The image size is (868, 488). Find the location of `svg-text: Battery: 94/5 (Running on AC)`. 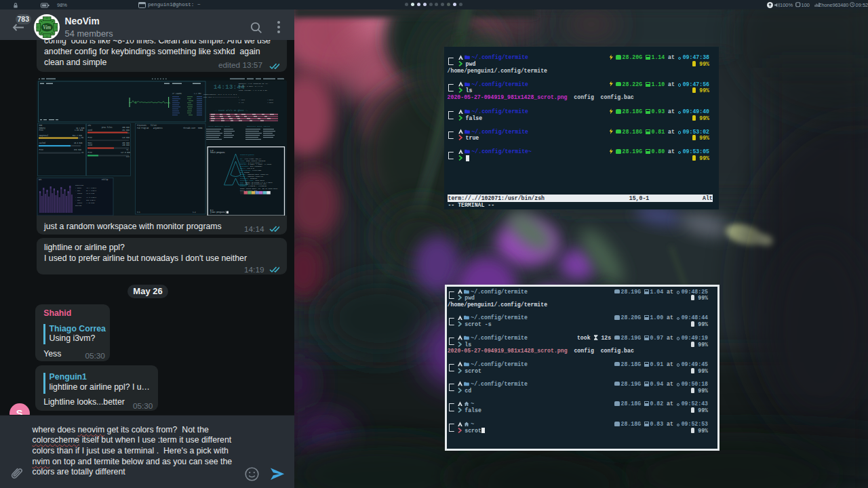

svg-text: Battery: 94/5 (Running on AC) is located at coordinates (254, 84).